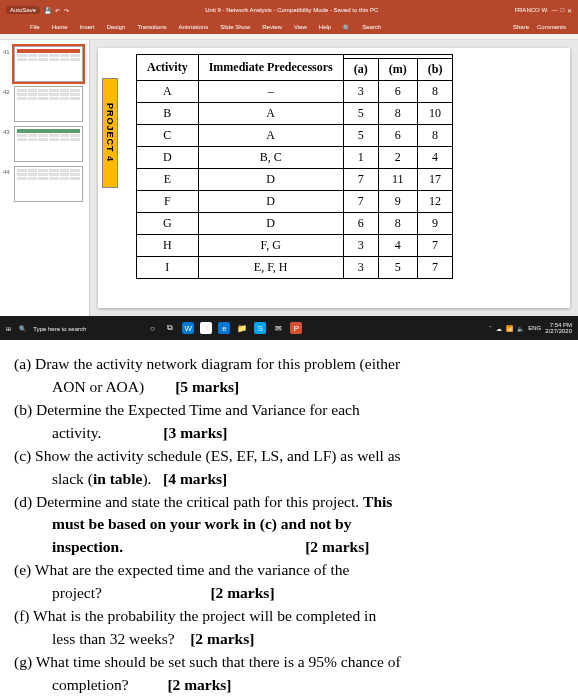  What do you see at coordinates (195, 478) in the screenshot?
I see `q-c-marks: [4 marks]` at bounding box center [195, 478].